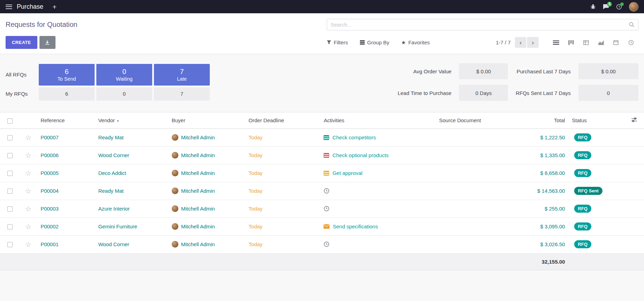 Image resolution: width=644 pixels, height=301 pixels. What do you see at coordinates (606, 7) in the screenshot?
I see `messages-icon: 5` at bounding box center [606, 7].